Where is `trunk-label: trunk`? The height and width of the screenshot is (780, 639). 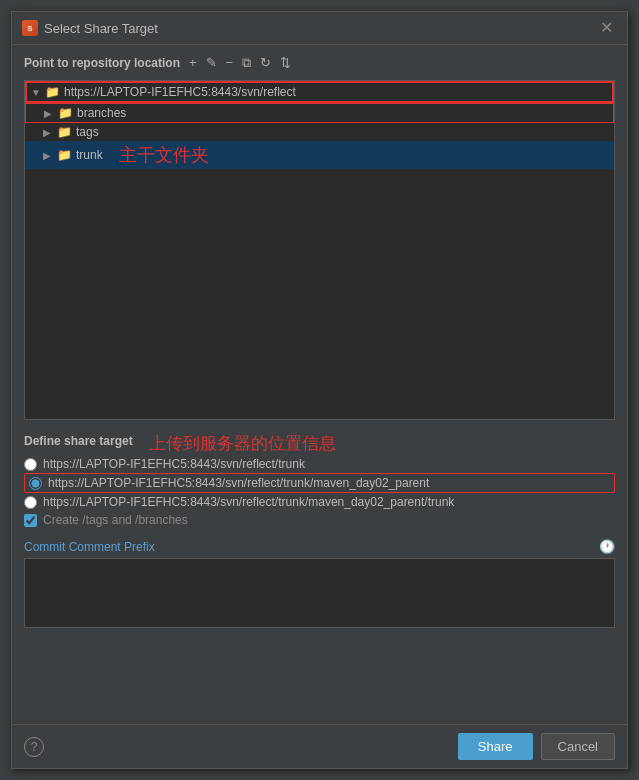 trunk-label: trunk is located at coordinates (90, 155).